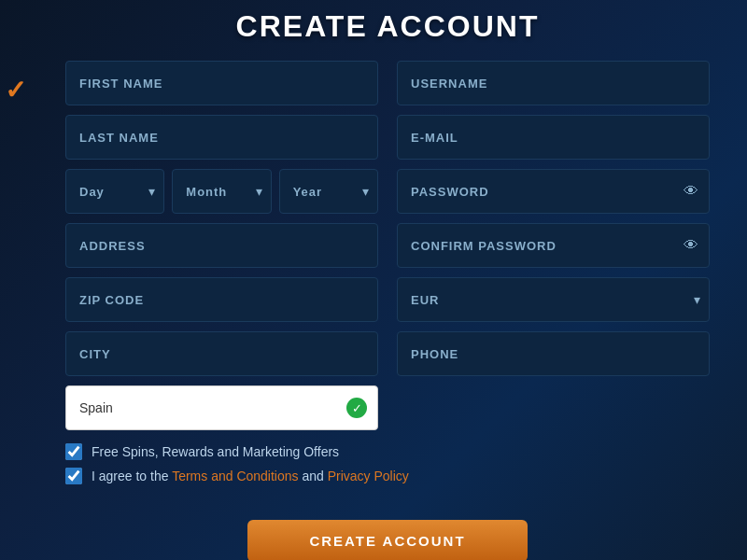  What do you see at coordinates (74, 452) in the screenshot?
I see `marketing-checkbox` at bounding box center [74, 452].